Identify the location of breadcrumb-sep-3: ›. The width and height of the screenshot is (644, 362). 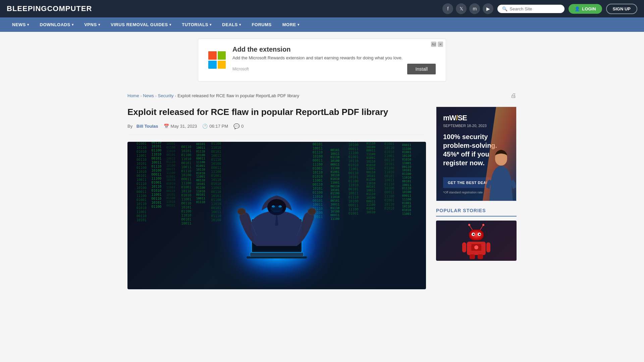
(176, 96).